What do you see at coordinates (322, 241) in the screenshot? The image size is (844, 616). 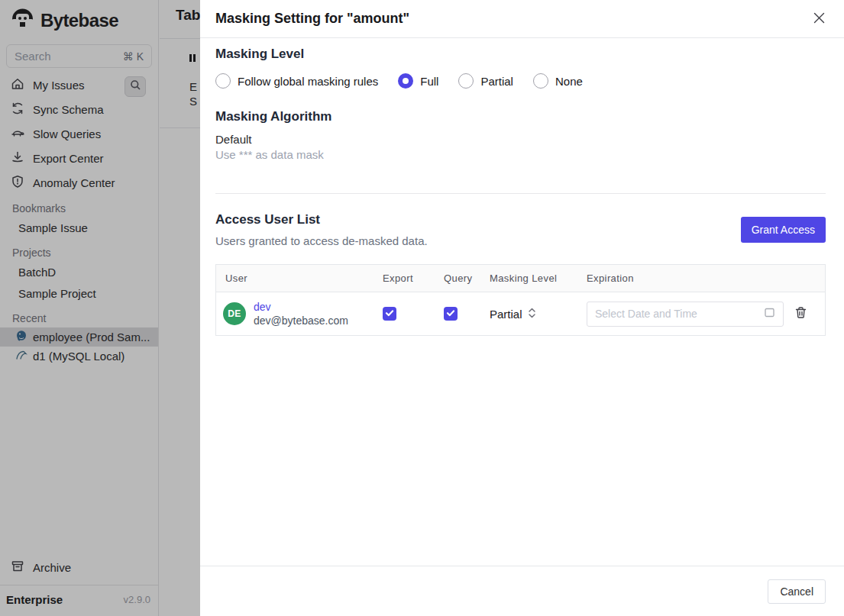 I see `access-user-list-subheading: Users granted to access de-masked data.` at bounding box center [322, 241].